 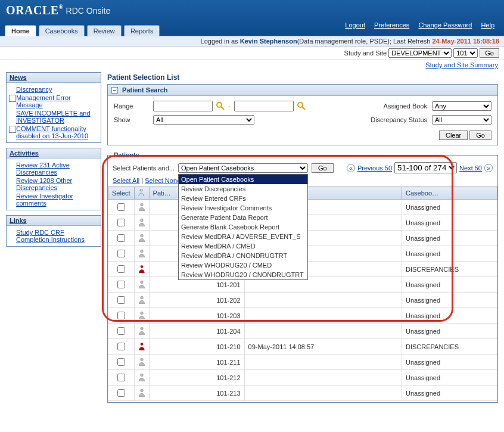 I want to click on news-item: Discrepancy, so click(x=54, y=89).